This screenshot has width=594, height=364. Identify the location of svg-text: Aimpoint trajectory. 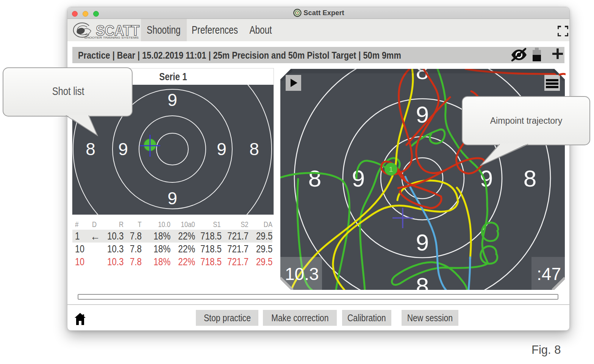
(527, 121).